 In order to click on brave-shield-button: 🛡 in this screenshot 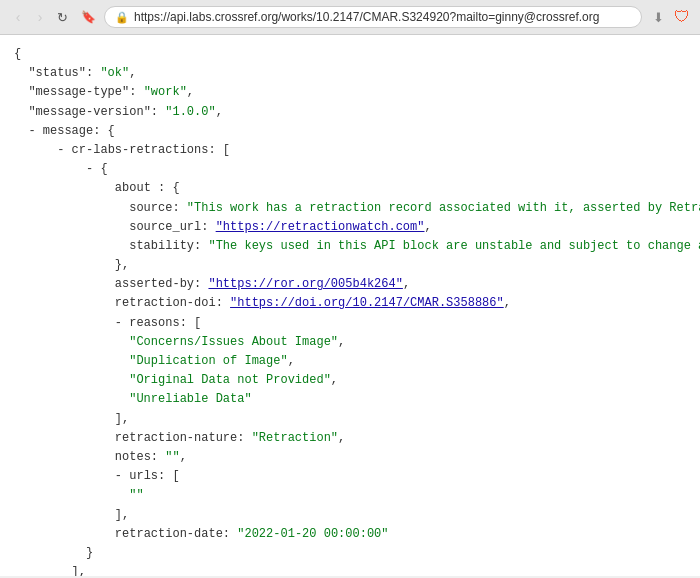, I will do `click(682, 17)`.